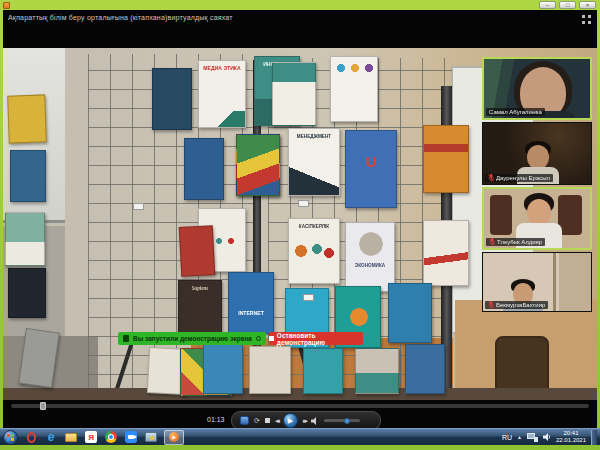 This screenshot has height=450, width=600. Describe the element at coordinates (347, 421) in the screenshot. I see `volume-handle` at that location.